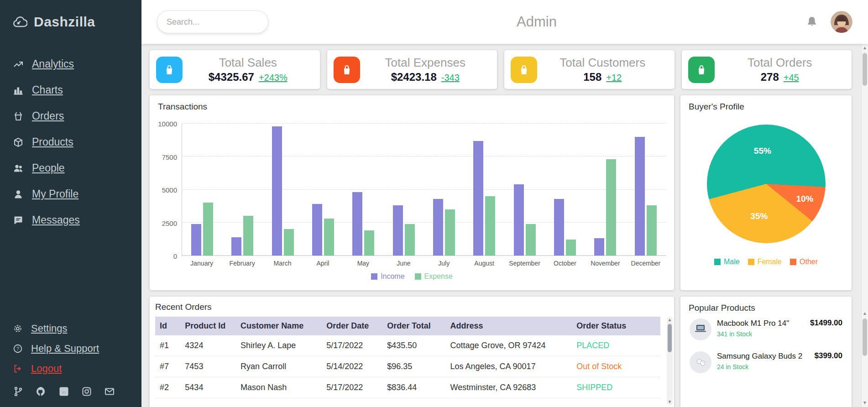 This screenshot has width=868, height=407. Describe the element at coordinates (616, 388) in the screenshot. I see `status-badge: SHIPPED` at that location.